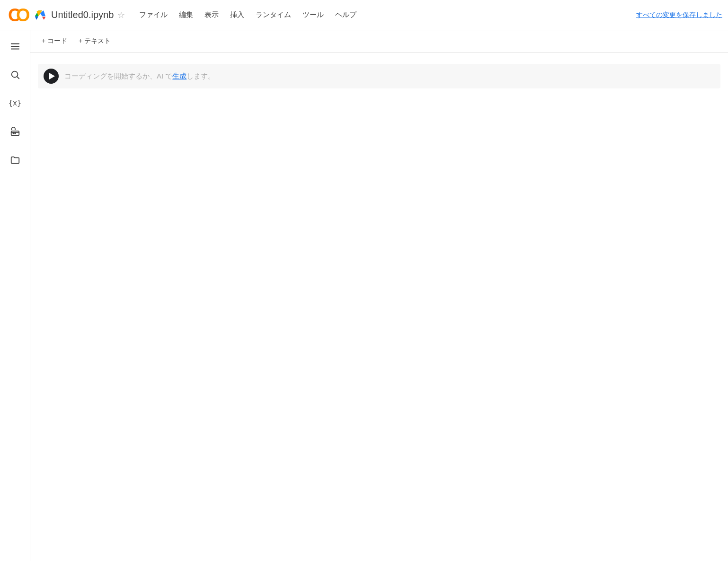  I want to click on svg-text: O, so click(23, 15).